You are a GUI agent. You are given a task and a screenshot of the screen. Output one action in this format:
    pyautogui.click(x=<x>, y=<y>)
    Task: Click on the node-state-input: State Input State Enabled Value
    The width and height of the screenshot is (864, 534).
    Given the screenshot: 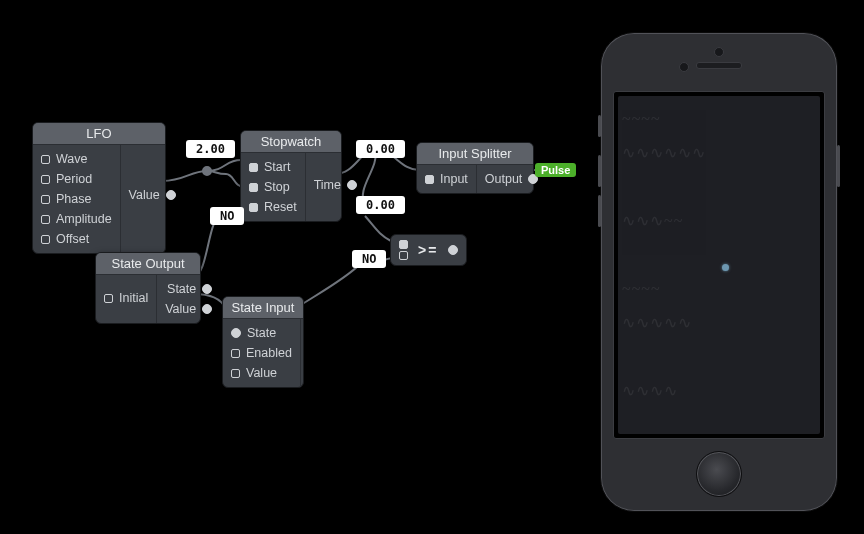 What is the action you would take?
    pyautogui.click(x=263, y=342)
    